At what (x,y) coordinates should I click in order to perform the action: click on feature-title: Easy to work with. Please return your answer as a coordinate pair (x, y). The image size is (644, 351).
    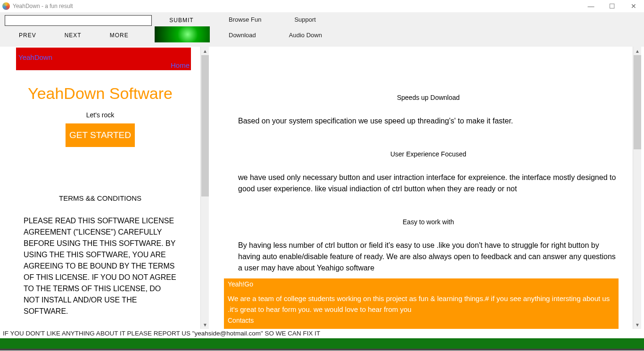
    Looking at the image, I should click on (428, 222).